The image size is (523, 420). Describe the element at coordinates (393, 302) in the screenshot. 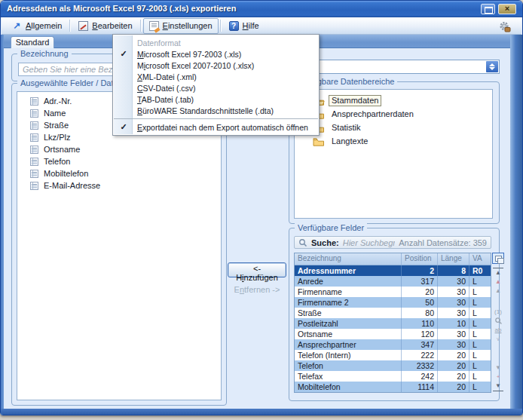

I see `table-row-firmenname-2: Firmenname 25030L` at that location.